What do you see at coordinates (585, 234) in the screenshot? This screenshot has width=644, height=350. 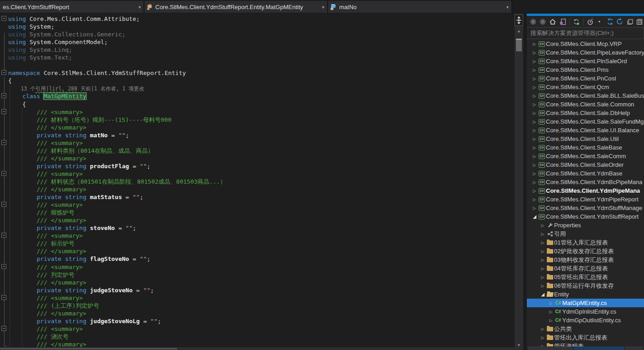 I see `tree-item: ▷引用` at bounding box center [585, 234].